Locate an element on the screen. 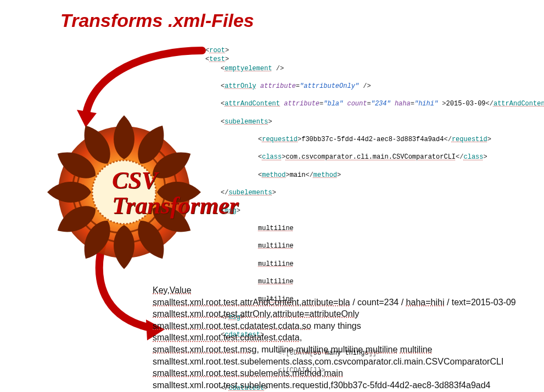  csv-row: smalltest.xml.root.test.msg is located at coordinates (204, 349).